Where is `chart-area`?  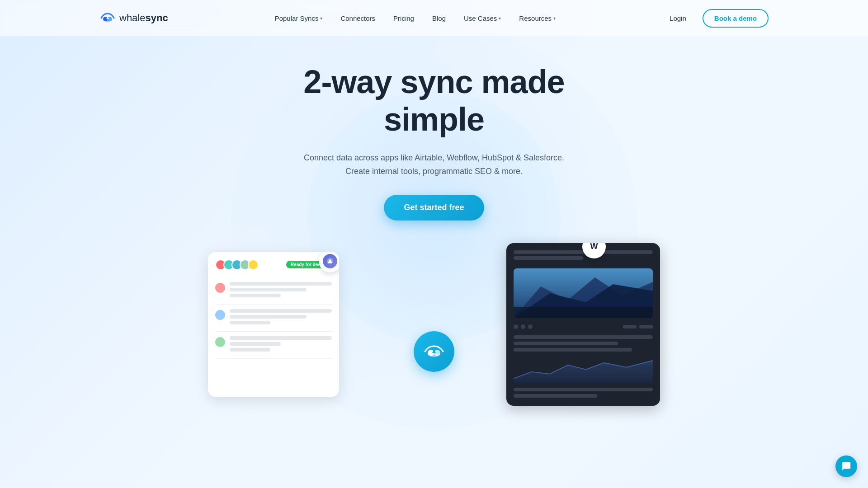
chart-area is located at coordinates (583, 370).